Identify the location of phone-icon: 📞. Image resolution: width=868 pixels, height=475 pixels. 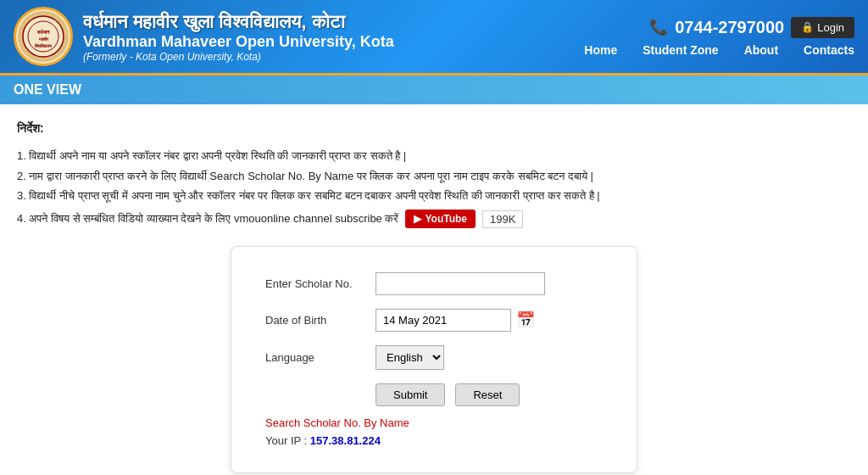
(659, 27).